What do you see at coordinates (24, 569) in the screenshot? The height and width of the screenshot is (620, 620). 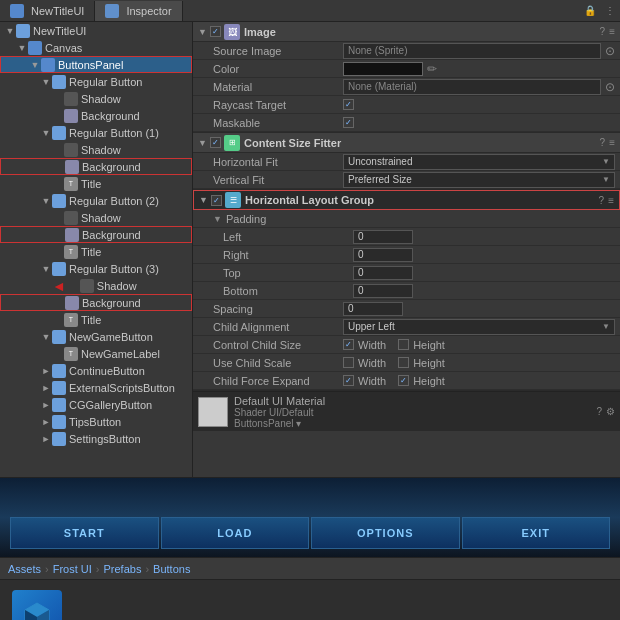 I see `assets-label: Assets` at bounding box center [24, 569].